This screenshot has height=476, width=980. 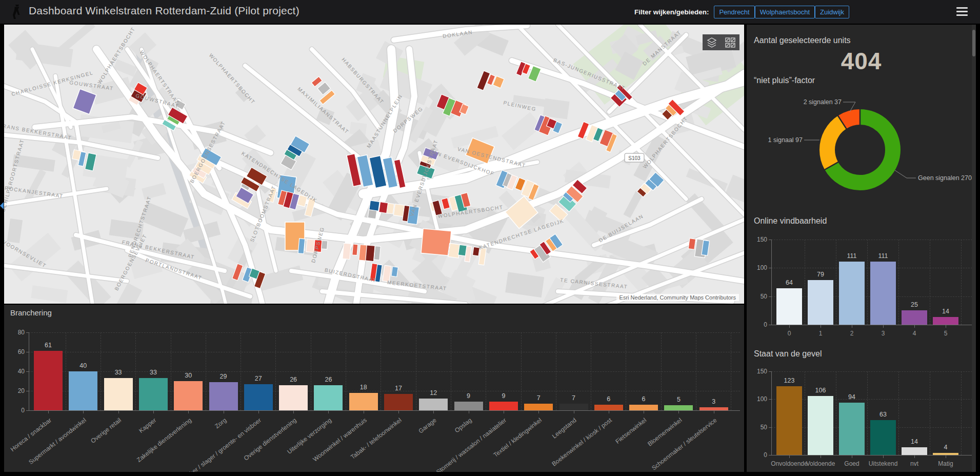 What do you see at coordinates (788, 354) in the screenshot?
I see `staat-gevel-title: Staat van de gevel` at bounding box center [788, 354].